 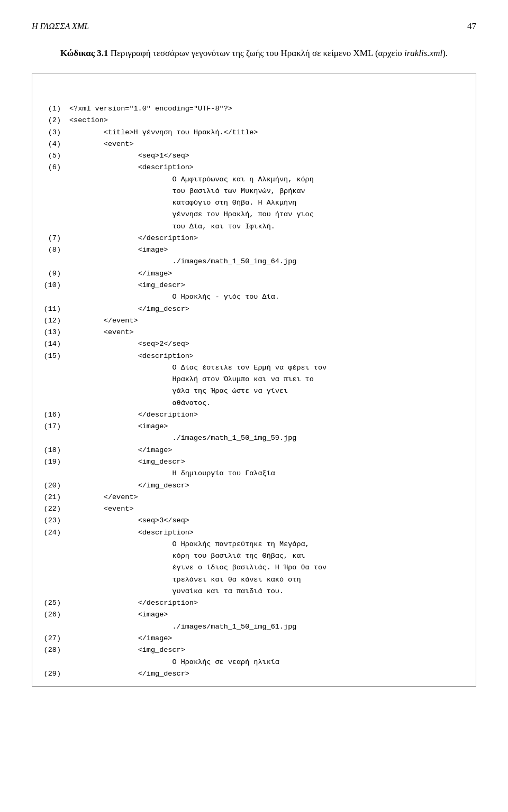 What do you see at coordinates (273, 662) in the screenshot?
I see `line-content: Ο Ηρακλής σε νεαρή ηλικία` at bounding box center [273, 662].